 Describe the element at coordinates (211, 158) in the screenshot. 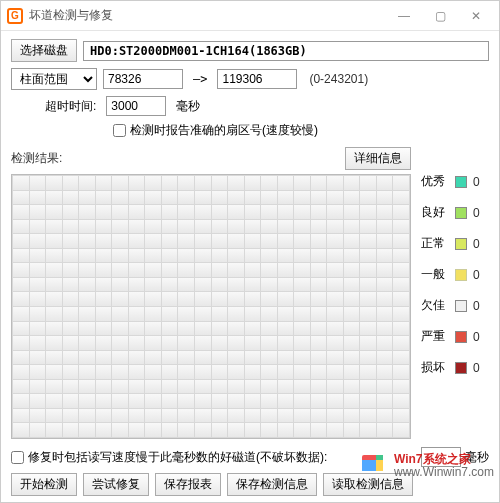

I see `grid-header: 检测结果: 详细信息` at that location.